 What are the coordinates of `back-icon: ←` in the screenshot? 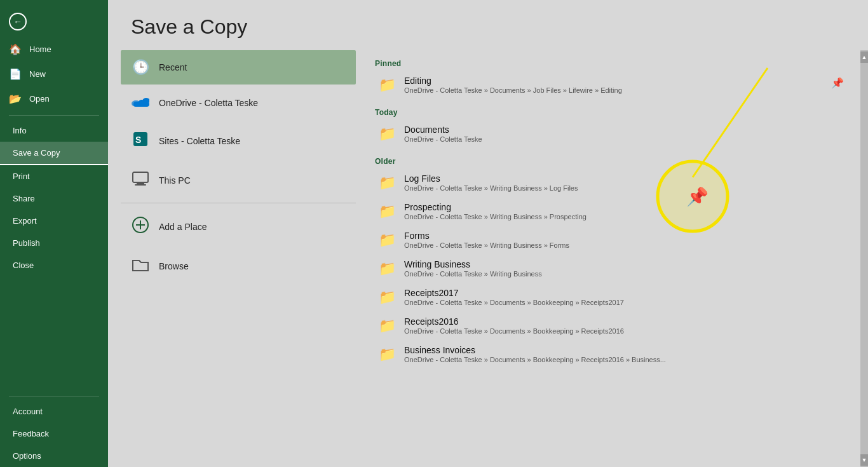 It's located at (18, 22).